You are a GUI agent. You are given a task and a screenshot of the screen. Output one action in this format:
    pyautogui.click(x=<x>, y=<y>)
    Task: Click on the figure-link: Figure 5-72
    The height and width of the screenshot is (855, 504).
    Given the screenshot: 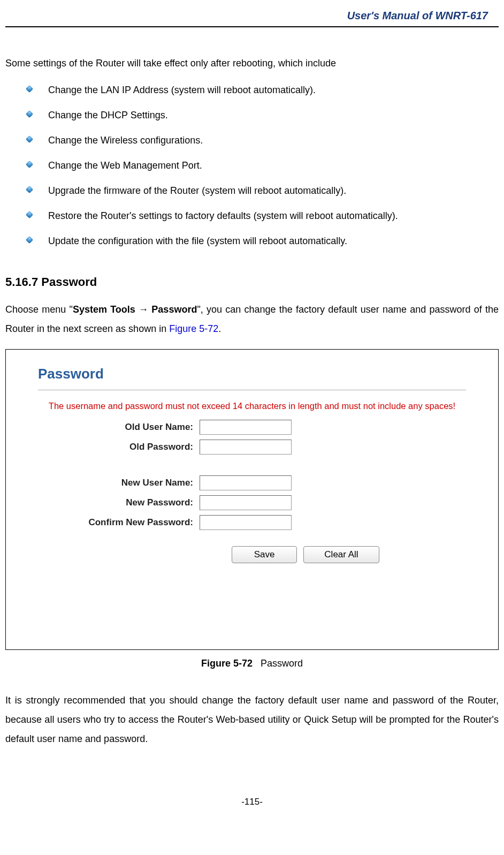 What is the action you would take?
    pyautogui.click(x=194, y=329)
    